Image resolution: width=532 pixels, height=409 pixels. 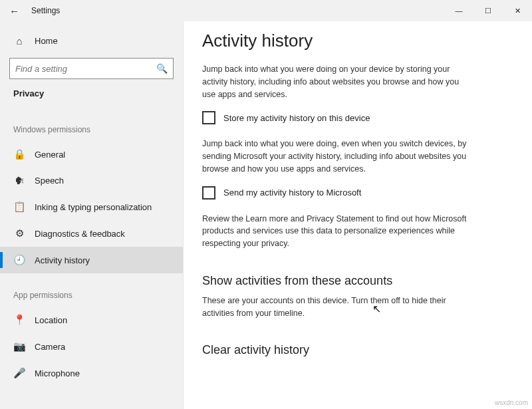 I want to click on activity-icon: 🕘, so click(x=19, y=260).